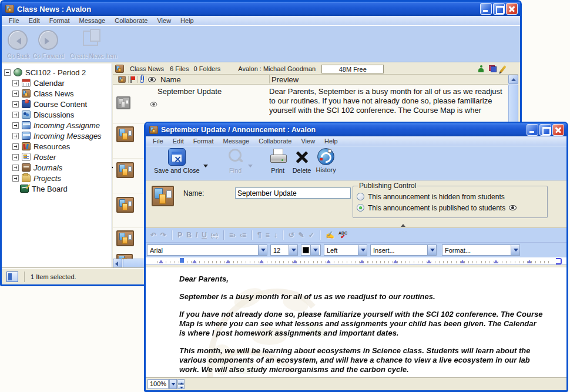 Image resolution: width=570 pixels, height=392 pixels. I want to click on undo-icon: ↶, so click(153, 235).